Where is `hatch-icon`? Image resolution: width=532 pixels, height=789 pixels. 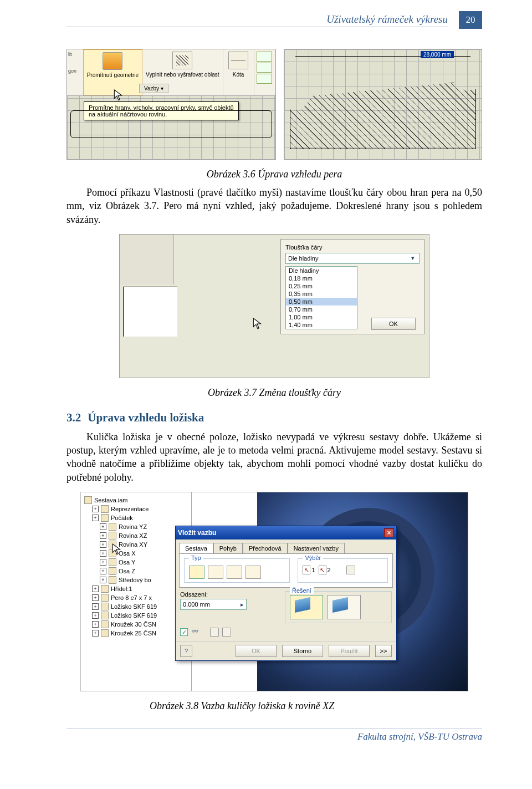 hatch-icon is located at coordinates (182, 60).